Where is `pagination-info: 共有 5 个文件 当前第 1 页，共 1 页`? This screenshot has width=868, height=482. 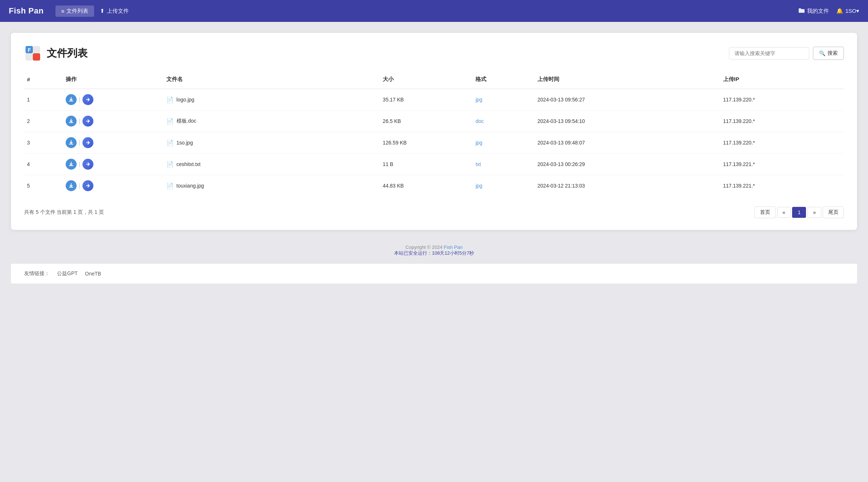
pagination-info: 共有 5 个文件 当前第 1 页，共 1 页 is located at coordinates (64, 212).